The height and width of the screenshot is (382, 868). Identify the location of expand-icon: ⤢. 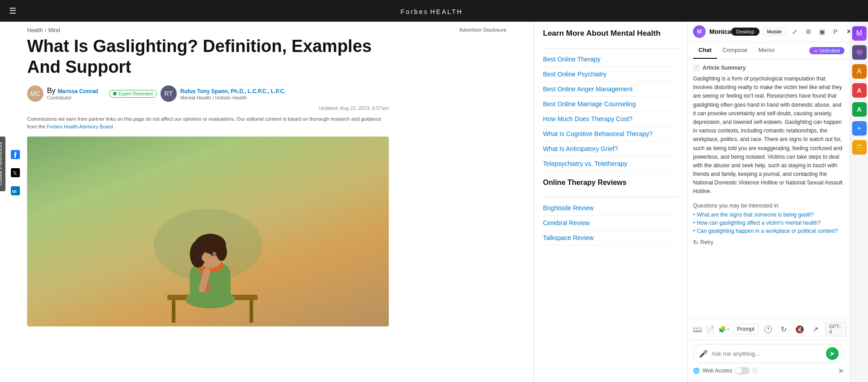
(795, 32).